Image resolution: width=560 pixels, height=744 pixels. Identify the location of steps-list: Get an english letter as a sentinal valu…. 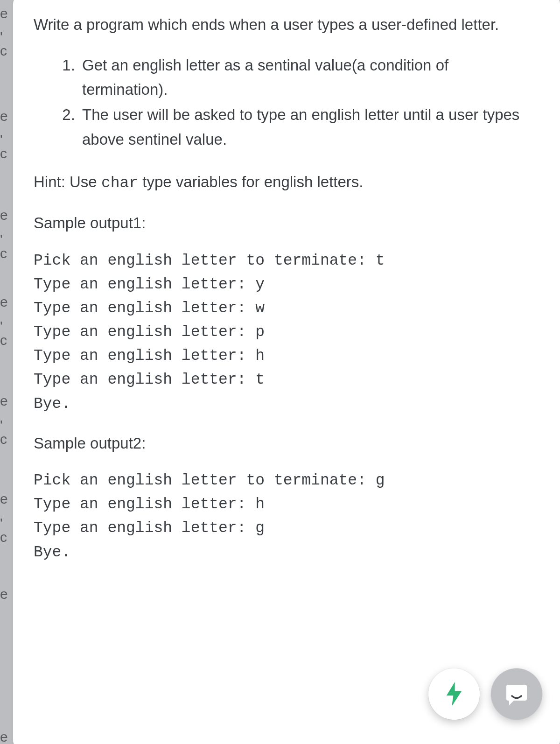
(285, 103).